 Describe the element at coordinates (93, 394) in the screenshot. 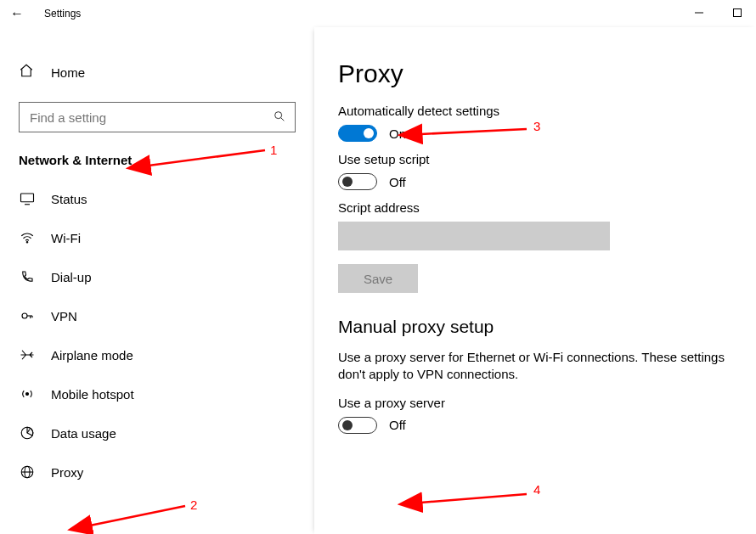

I see `sidebar-item-label: Mobile hotspot` at that location.